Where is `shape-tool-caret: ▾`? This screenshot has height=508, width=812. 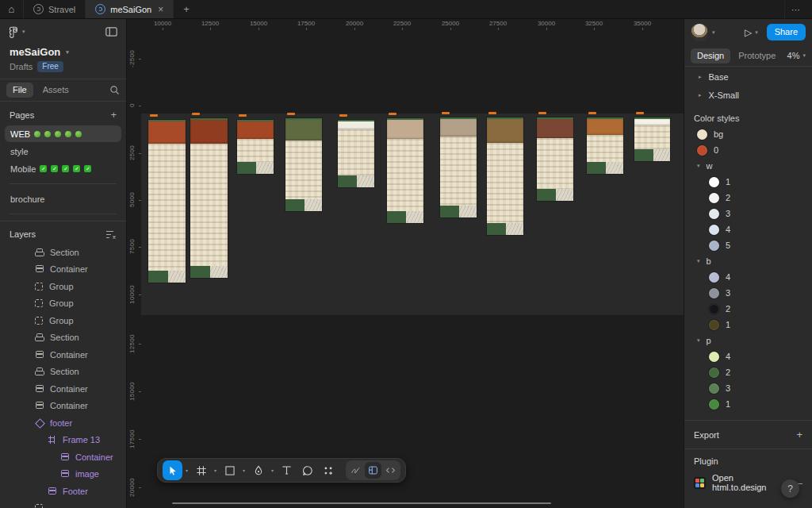
shape-tool-caret: ▾ is located at coordinates (244, 470).